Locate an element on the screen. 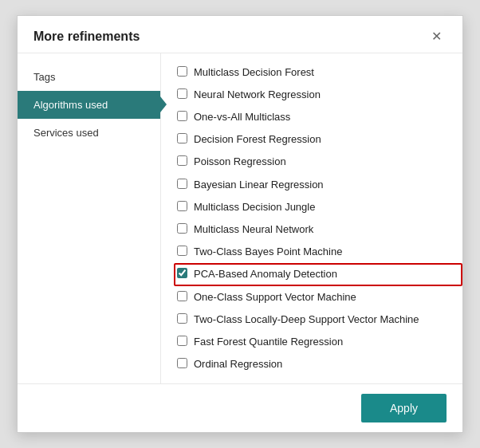 The width and height of the screenshot is (480, 448). algorithm-item-poisson-regression: Poisson Regression is located at coordinates (318, 162).